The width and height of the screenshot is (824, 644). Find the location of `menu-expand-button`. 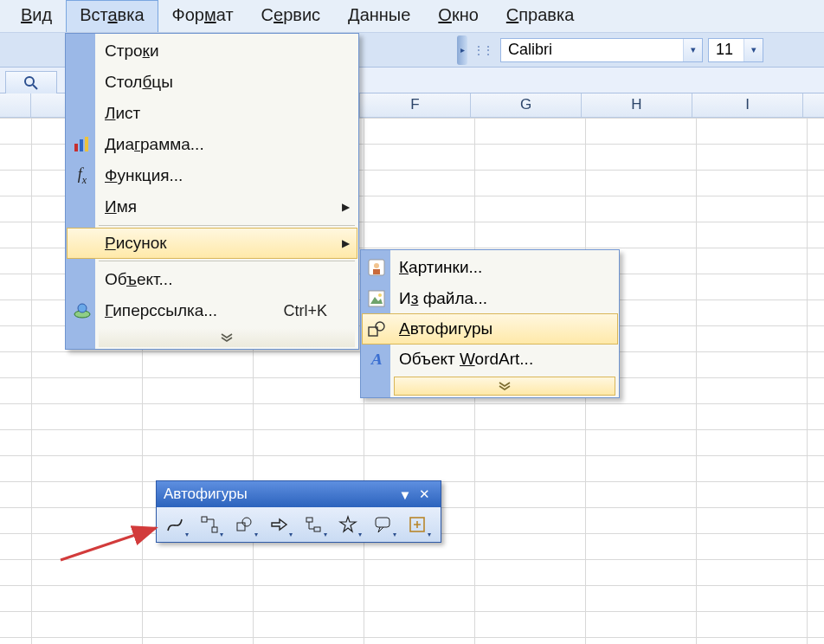

menu-expand-button is located at coordinates (227, 338).